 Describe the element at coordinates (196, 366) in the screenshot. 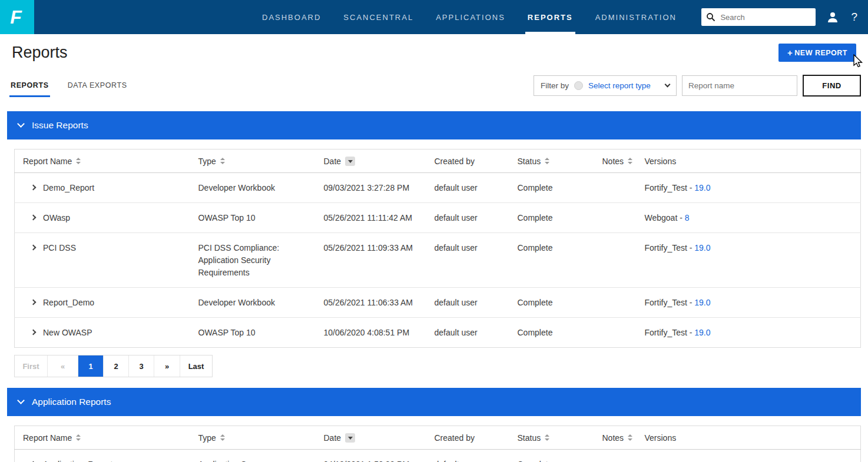

I see `pagination-last: Last` at that location.